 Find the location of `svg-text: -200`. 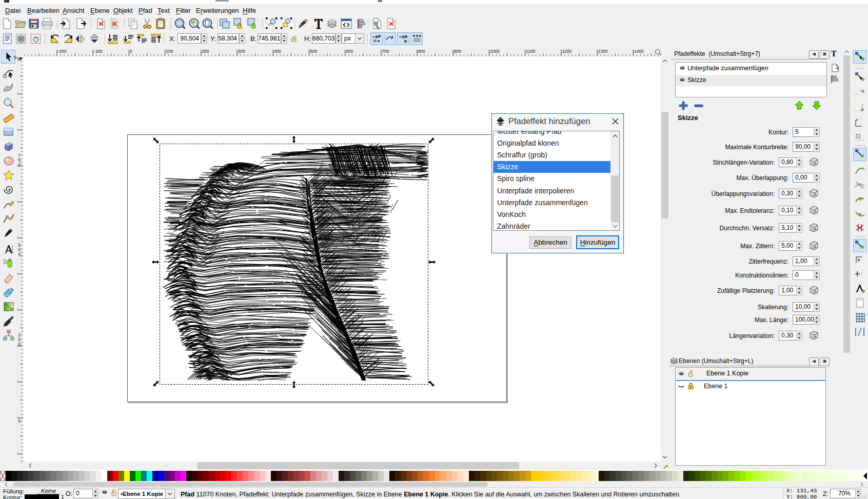

svg-text: -200 is located at coordinates (63, 51).